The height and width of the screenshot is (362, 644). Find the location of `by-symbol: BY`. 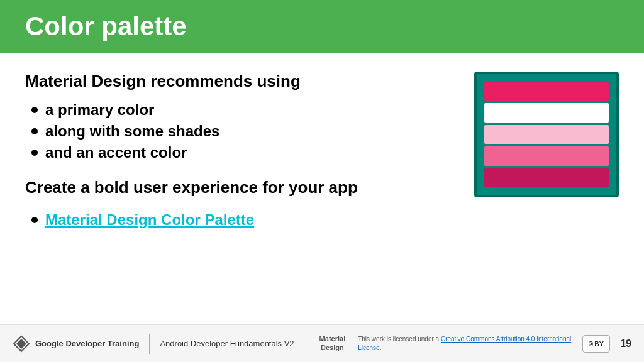

by-symbol: BY is located at coordinates (599, 344).